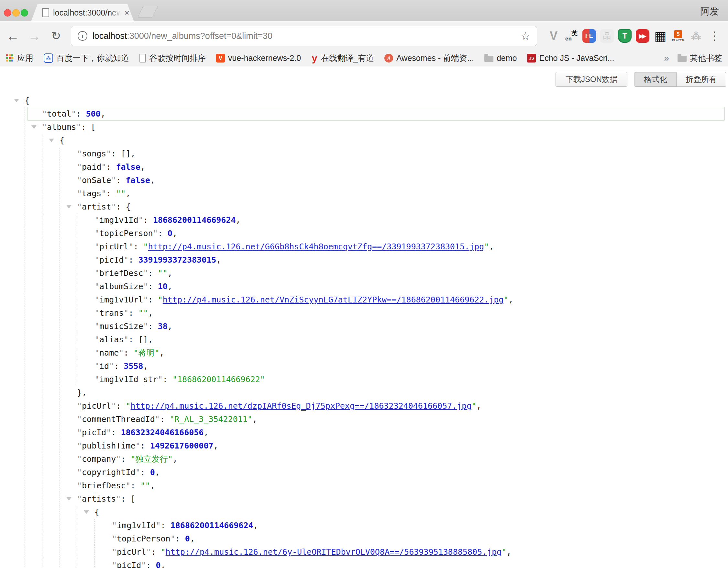  Describe the element at coordinates (259, 58) in the screenshot. I see `bookmark-vue-hackernews: Vvue-hackernews-2.0` at that location.